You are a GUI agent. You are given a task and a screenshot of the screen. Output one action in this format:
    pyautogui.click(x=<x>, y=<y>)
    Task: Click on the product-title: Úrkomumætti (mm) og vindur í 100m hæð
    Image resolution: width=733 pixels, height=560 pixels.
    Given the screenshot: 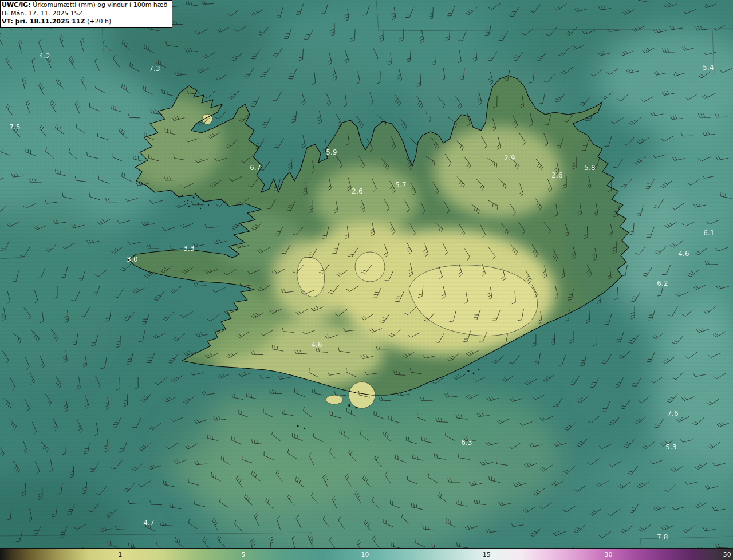 What is the action you would take?
    pyautogui.click(x=100, y=5)
    